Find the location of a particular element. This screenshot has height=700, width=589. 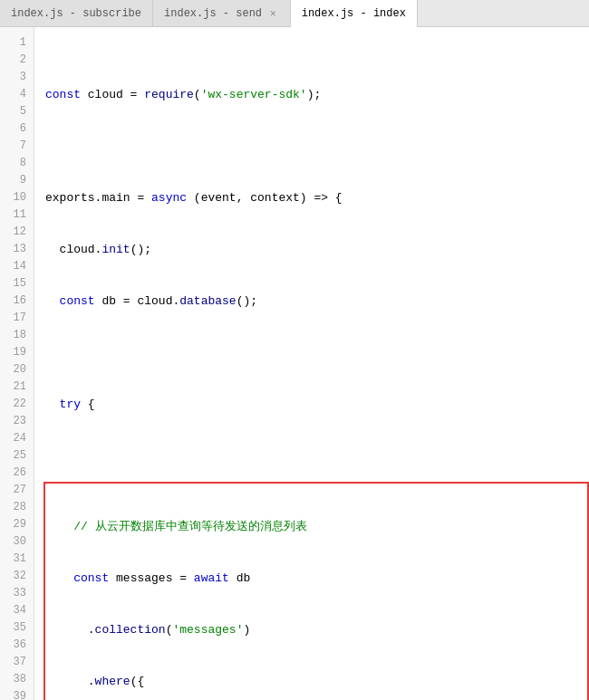

tab-send-close: ✕ is located at coordinates (274, 13).